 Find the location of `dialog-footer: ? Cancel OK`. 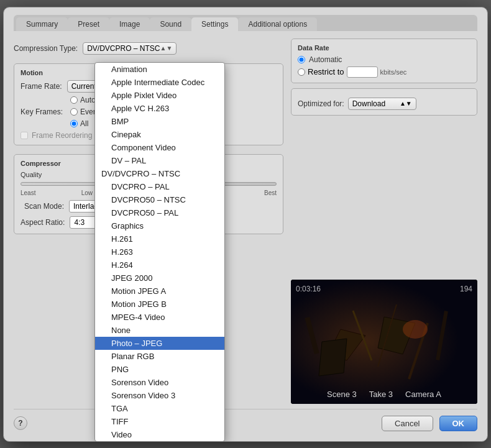

dialog-footer: ? Cancel OK is located at coordinates (246, 421).